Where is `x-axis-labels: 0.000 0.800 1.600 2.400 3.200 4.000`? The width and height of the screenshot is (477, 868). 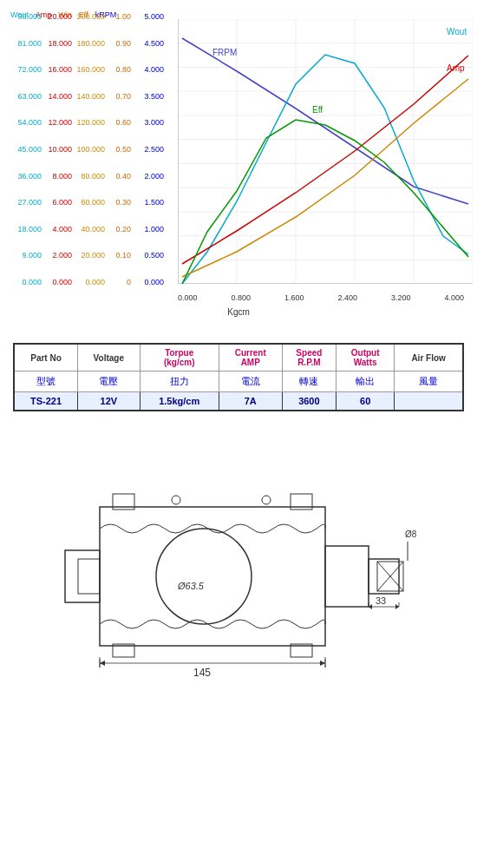
x-axis-labels: 0.000 0.800 1.600 2.400 3.200 4.000 is located at coordinates (321, 298).